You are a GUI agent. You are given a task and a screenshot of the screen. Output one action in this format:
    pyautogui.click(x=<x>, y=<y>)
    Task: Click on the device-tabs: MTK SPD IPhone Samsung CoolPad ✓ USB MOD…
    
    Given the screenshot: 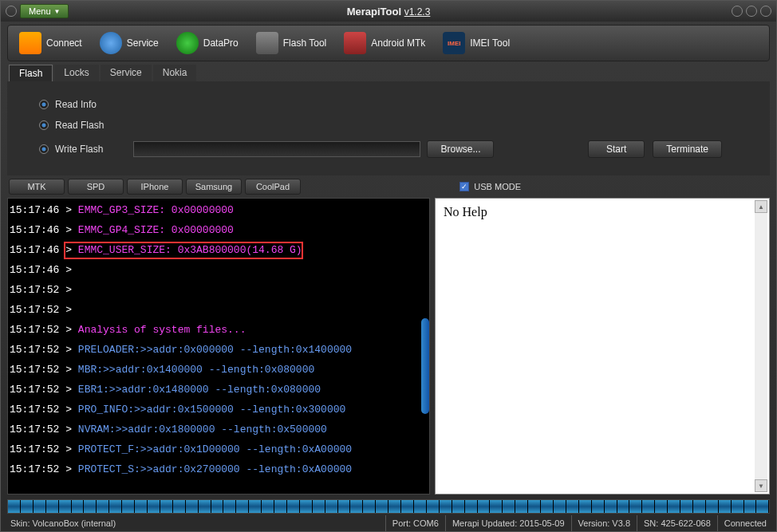 What is the action you would take?
    pyautogui.click(x=388, y=187)
    